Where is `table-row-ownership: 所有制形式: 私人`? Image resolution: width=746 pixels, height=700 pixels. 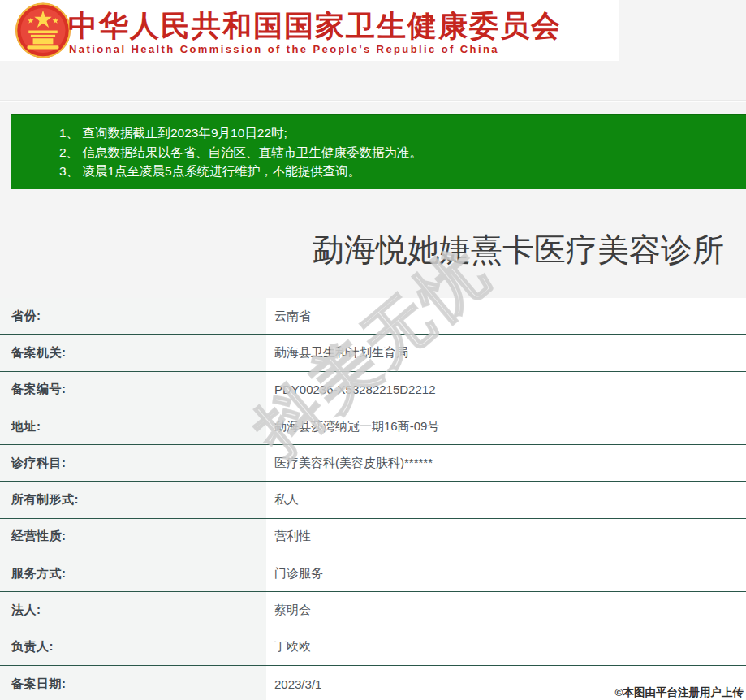 table-row-ownership: 所有制形式: 私人 is located at coordinates (373, 500).